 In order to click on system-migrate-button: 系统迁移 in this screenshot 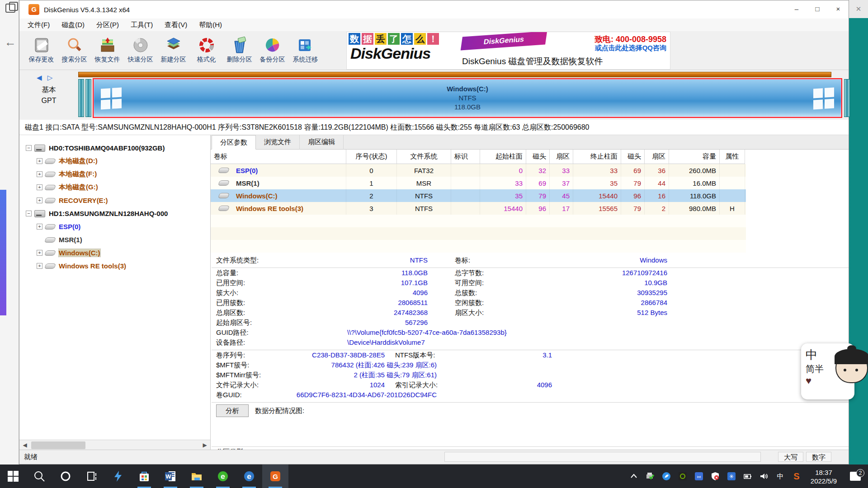, I will do `click(306, 50)`.